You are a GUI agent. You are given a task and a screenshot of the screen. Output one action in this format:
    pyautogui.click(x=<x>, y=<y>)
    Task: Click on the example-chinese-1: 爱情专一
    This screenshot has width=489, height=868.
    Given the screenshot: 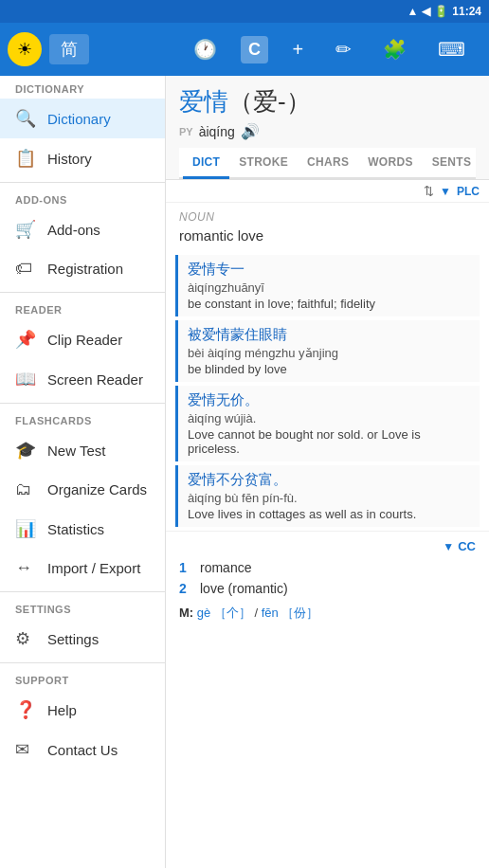 What is the action you would take?
    pyautogui.click(x=329, y=269)
    